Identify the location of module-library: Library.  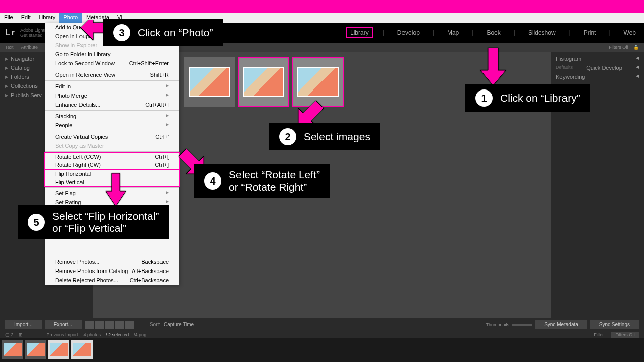
(359, 33).